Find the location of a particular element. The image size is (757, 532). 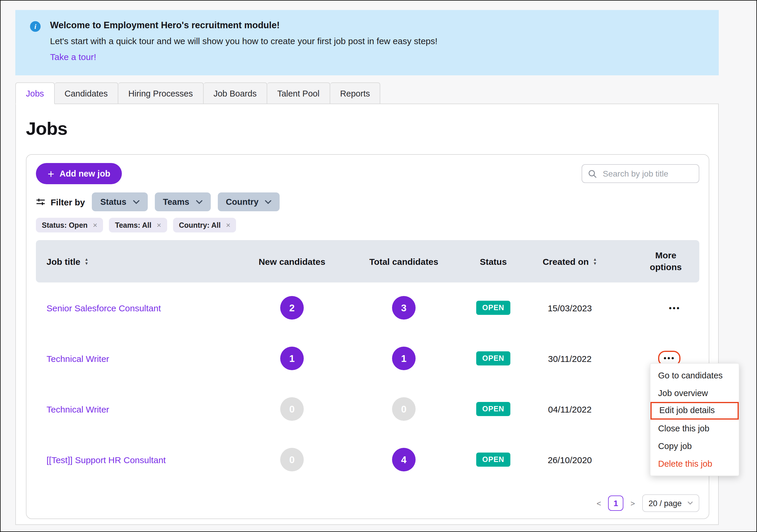

prev-page-button: < is located at coordinates (599, 503).